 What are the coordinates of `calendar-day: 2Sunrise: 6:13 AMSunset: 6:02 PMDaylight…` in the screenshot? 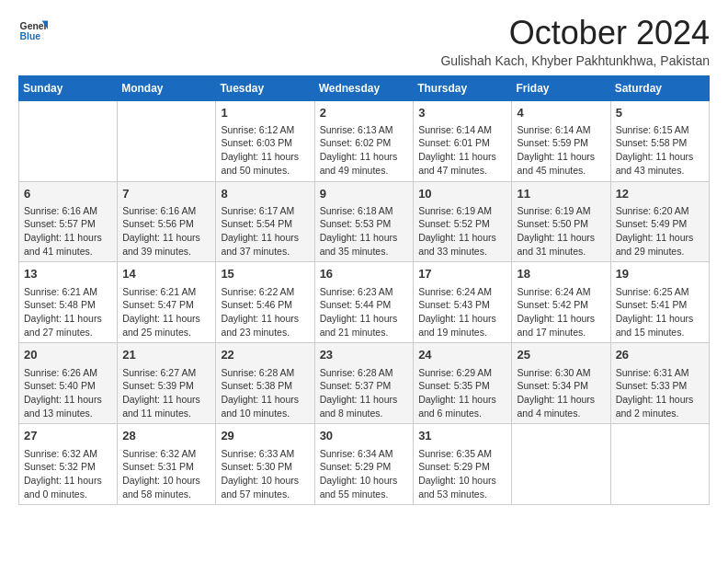 It's located at (364, 141).